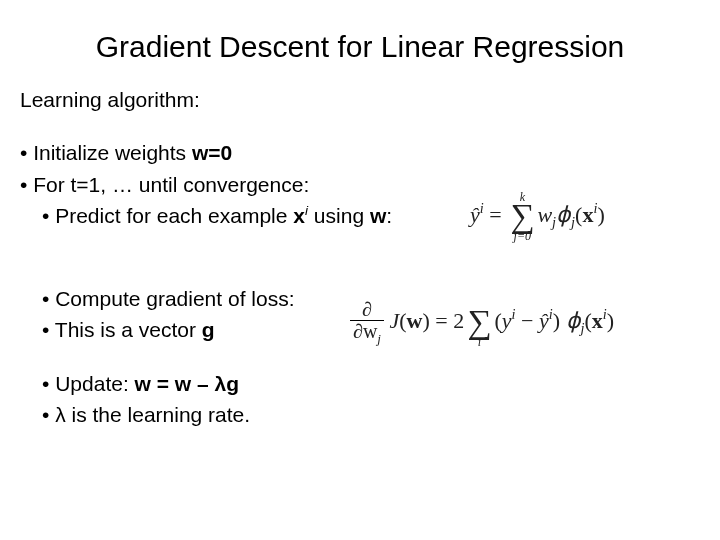 The height and width of the screenshot is (540, 720). Describe the element at coordinates (208, 330) in the screenshot. I see `var-g: g` at that location.